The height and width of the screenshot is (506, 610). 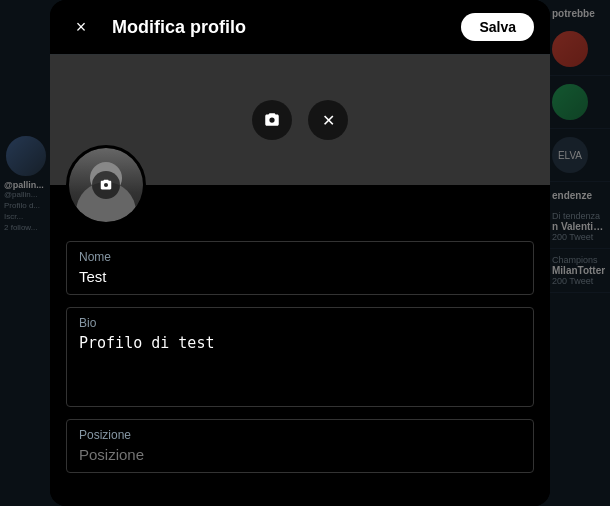 What do you see at coordinates (300, 120) in the screenshot?
I see `cover-controls: ✕` at bounding box center [300, 120].